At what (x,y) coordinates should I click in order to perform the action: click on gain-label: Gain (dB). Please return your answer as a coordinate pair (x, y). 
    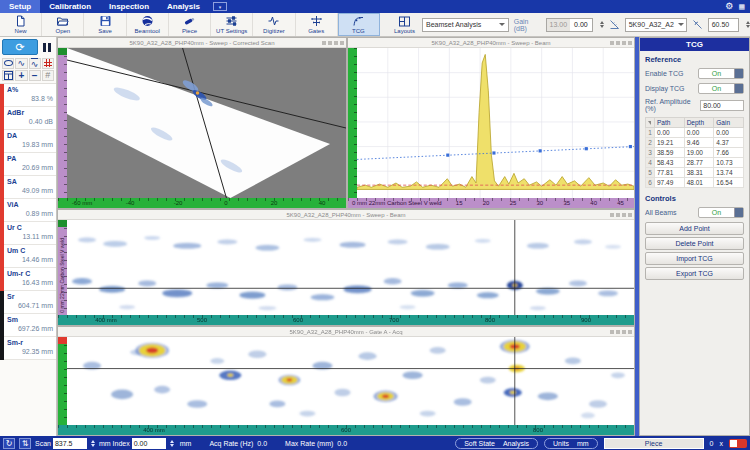
    Looking at the image, I should click on (528, 25).